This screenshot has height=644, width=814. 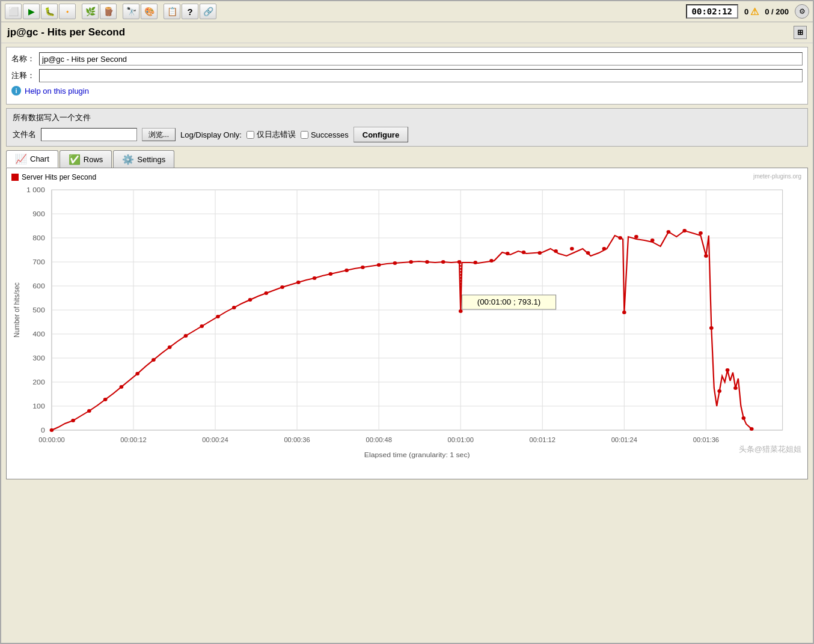 I want to click on help-link: Help on this plugin, so click(x=57, y=91).